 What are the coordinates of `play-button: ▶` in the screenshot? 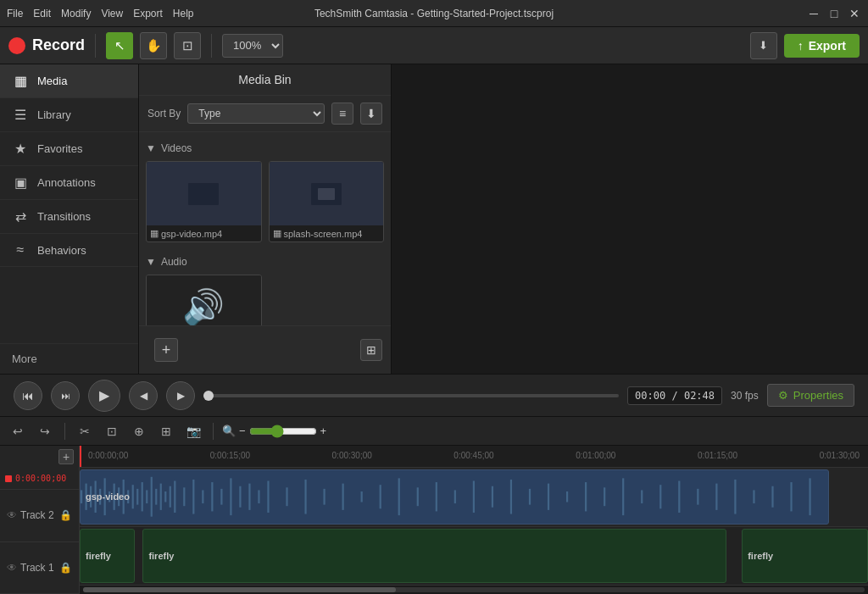 It's located at (104, 396).